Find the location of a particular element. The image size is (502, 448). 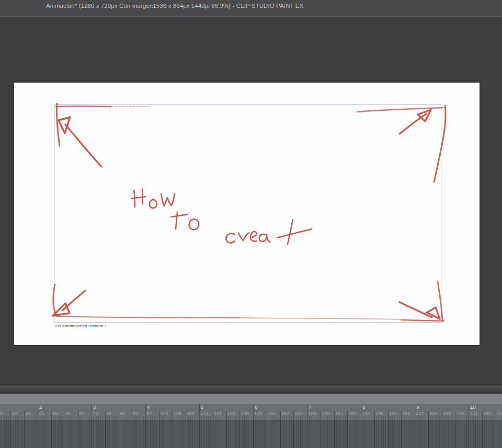

frame-number-label: 85 is located at coordinates (122, 413).